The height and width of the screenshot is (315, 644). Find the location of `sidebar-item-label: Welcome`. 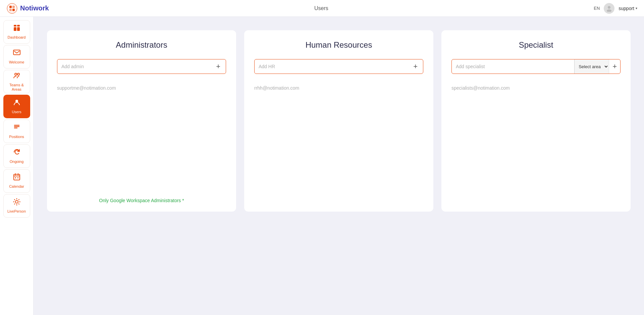

sidebar-item-label: Welcome is located at coordinates (17, 62).